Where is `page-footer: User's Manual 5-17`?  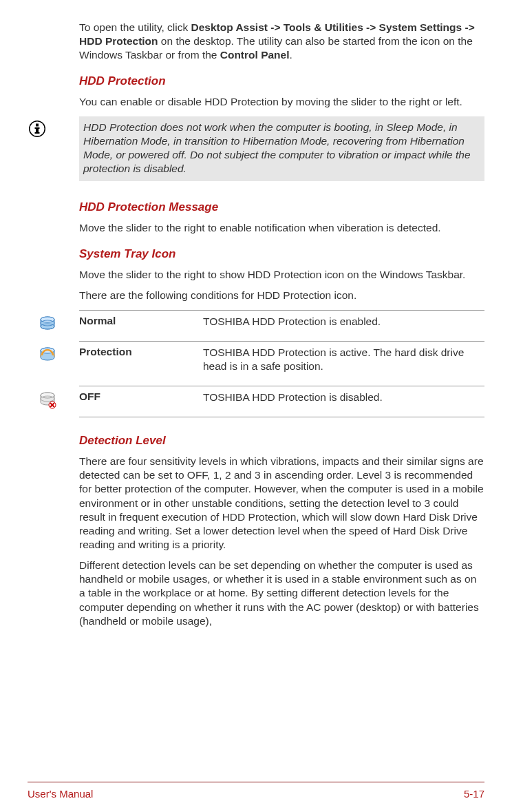 page-footer: User's Manual 5-17 is located at coordinates (256, 791).